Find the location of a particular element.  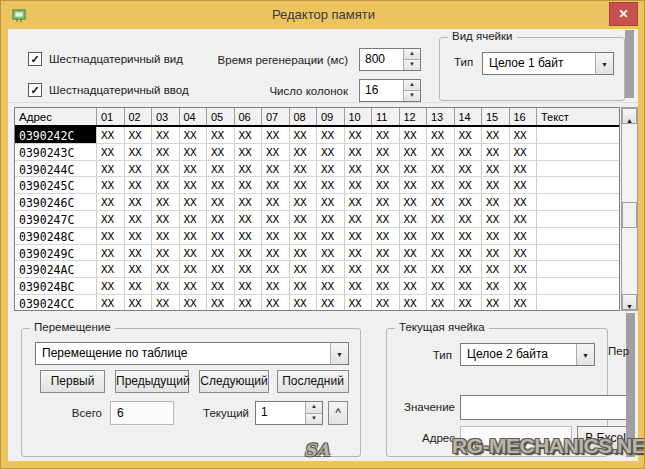

scroll-up-button: ▲ is located at coordinates (630, 116).